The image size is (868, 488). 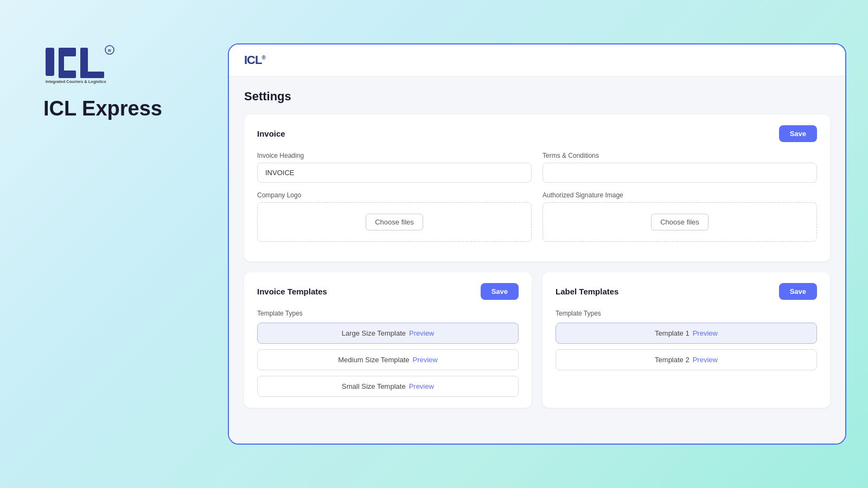 I want to click on invoice-templates-section: Invoice Templates Save Template Types La…, so click(x=388, y=340).